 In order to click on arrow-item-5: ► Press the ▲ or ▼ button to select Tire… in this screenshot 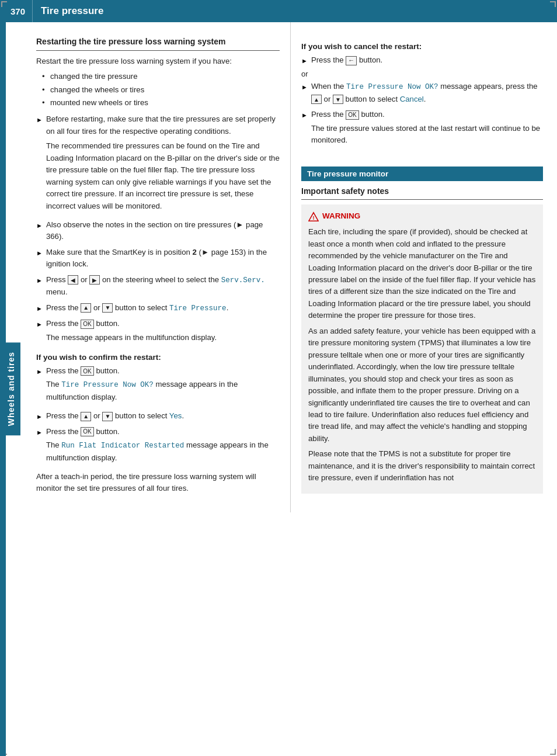, I will do `click(158, 308)`.